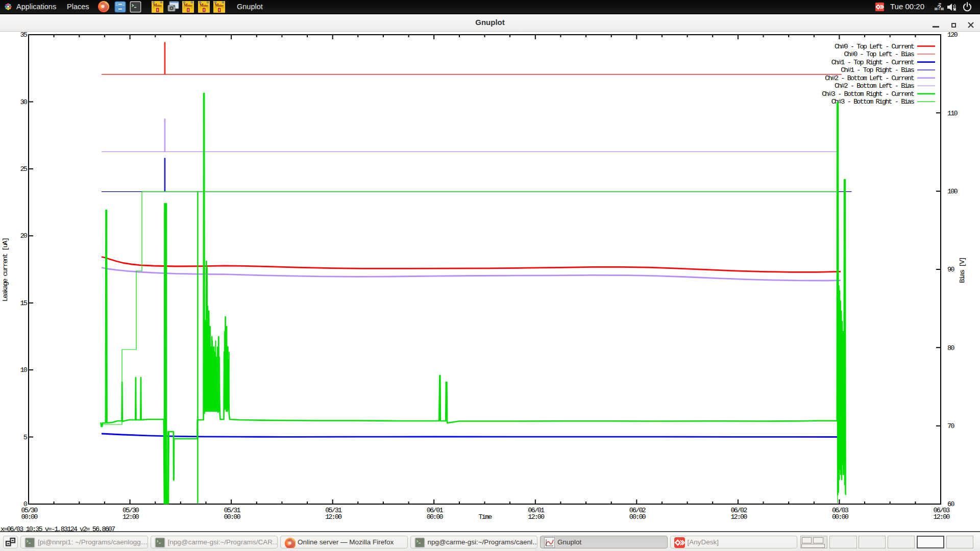 The image size is (980, 551). Describe the element at coordinates (24, 35) in the screenshot. I see `svg-text: 35` at that location.